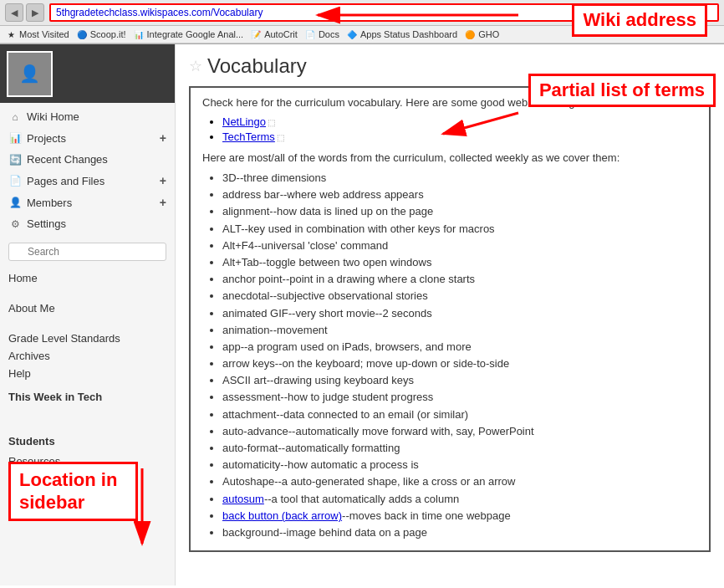 This screenshot has height=588, width=724. What do you see at coordinates (460, 448) in the screenshot?
I see `list-item: auto-format--automatically formatting` at bounding box center [460, 448].